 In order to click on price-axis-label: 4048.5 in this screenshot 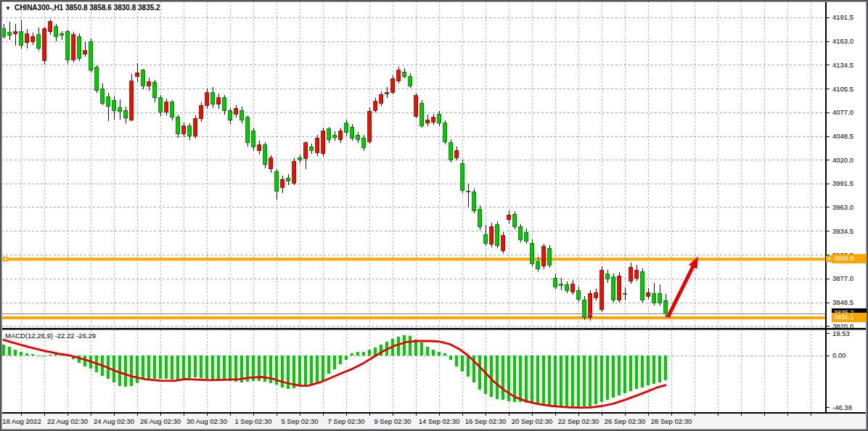, I will do `click(843, 136)`.